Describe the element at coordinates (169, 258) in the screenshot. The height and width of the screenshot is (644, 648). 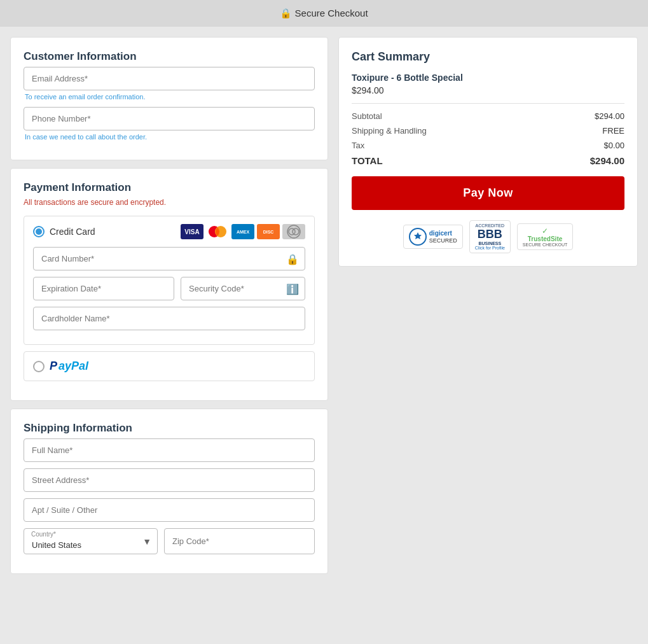
I see `card-number-group: 🔒` at that location.